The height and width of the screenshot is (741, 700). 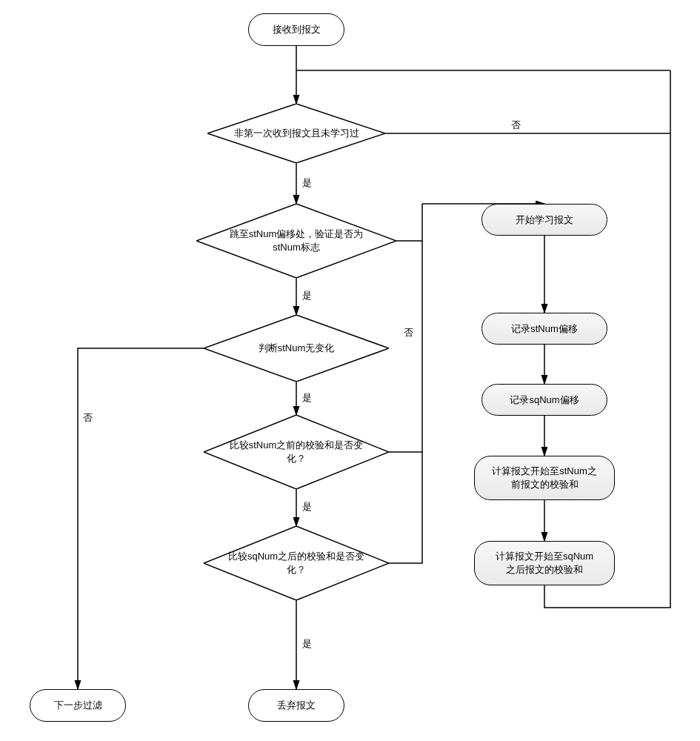 I want to click on p2-label: 记录stNum偏移, so click(x=544, y=329).